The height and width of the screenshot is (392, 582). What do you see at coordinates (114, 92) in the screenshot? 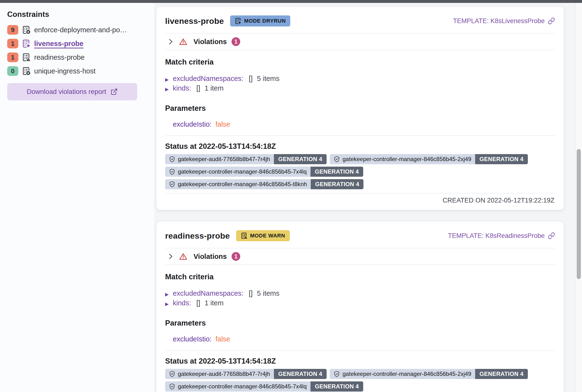
I see `external-link-icon` at bounding box center [114, 92].